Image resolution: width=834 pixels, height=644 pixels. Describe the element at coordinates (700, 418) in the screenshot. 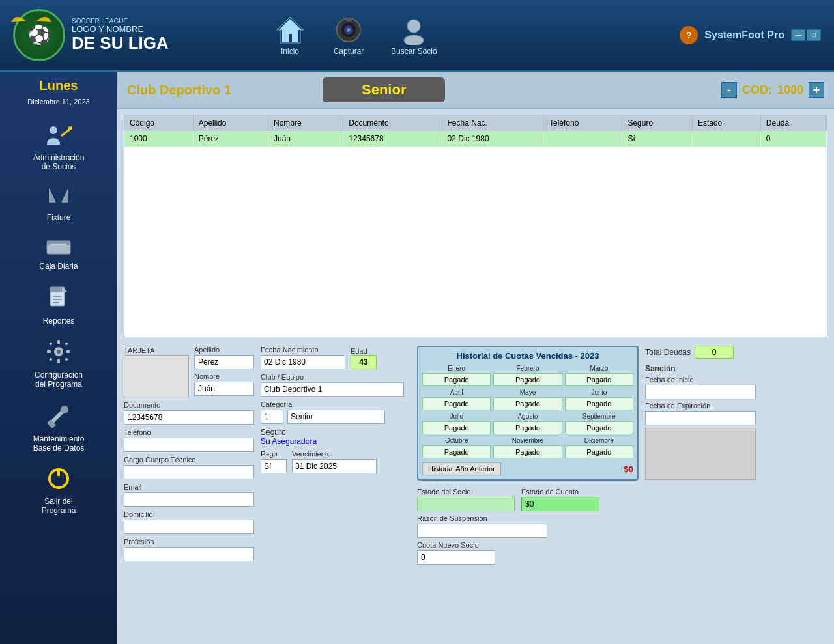

I see `fecha-exp-input` at that location.